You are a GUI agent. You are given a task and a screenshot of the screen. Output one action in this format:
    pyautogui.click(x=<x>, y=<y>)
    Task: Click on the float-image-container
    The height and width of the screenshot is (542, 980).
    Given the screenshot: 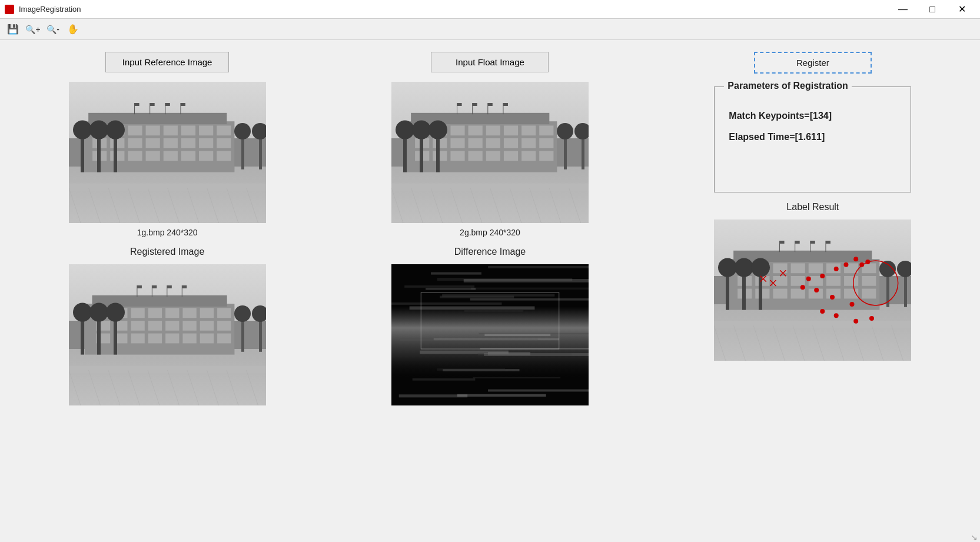 What is the action you would take?
    pyautogui.click(x=490, y=152)
    